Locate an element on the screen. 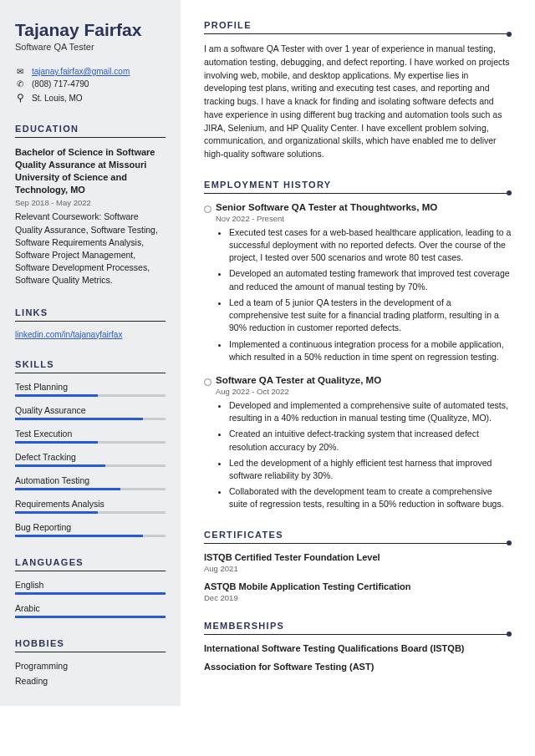  links-heading: LINKS is located at coordinates (90, 312).